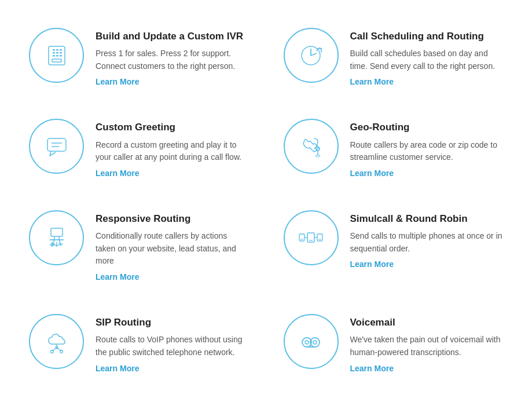 Image resolution: width=532 pixels, height=402 pixels. Describe the element at coordinates (173, 343) in the screenshot. I see `sip-content: SIP Routing Route calls to VoIP phones w…` at that location.